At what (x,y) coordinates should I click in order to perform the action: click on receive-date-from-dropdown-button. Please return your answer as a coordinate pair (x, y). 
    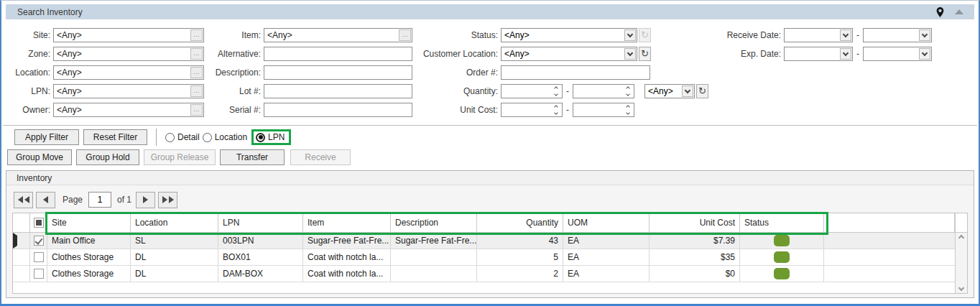
    Looking at the image, I should click on (846, 35).